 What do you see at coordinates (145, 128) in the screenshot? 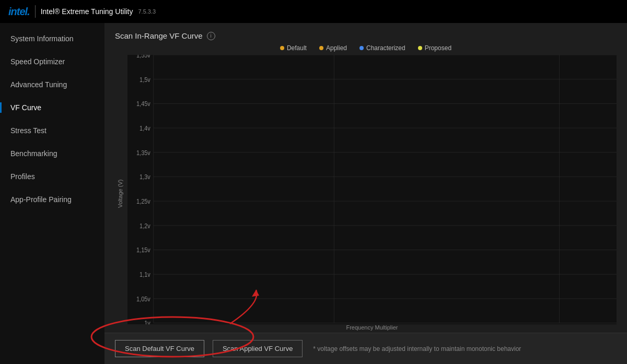
I see `svg-text: 1,4v` at bounding box center [145, 128].